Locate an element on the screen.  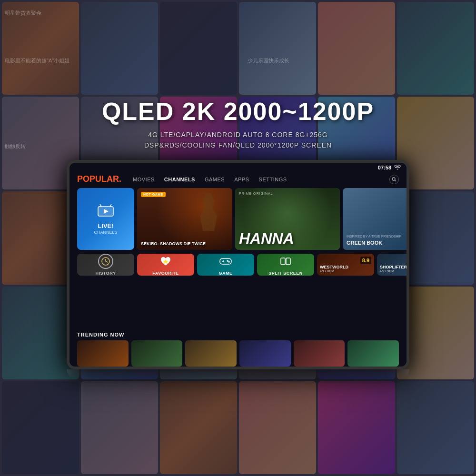
nav-item-apps: APPS is located at coordinates (242, 179).